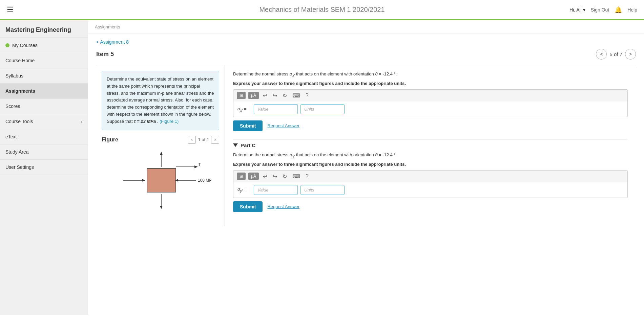  Describe the element at coordinates (430, 177) in the screenshot. I see `part-c-section: Part C Determine the normal stress σy′ t…` at that location.